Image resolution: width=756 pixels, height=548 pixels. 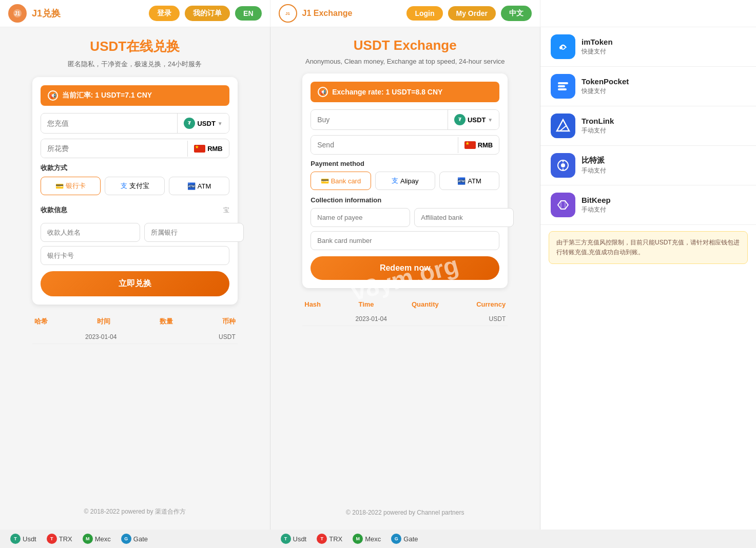 I want to click on right-atm-btn: 🏧 ATM, so click(x=469, y=181).